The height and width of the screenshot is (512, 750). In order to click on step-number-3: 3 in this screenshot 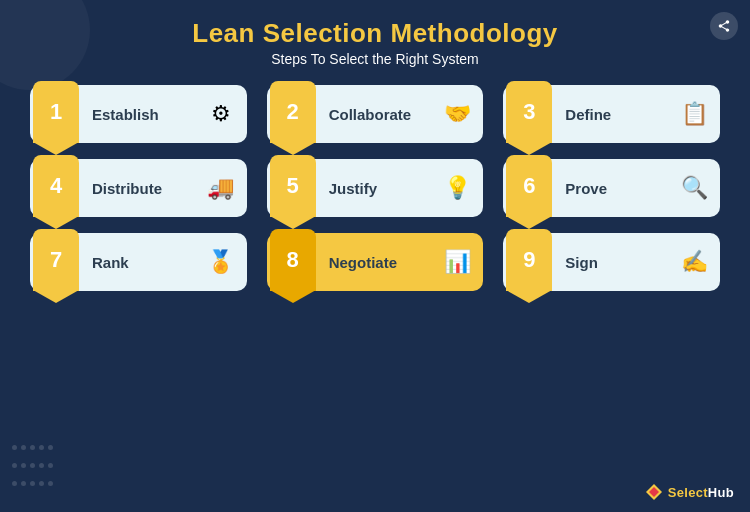, I will do `click(529, 114)`.